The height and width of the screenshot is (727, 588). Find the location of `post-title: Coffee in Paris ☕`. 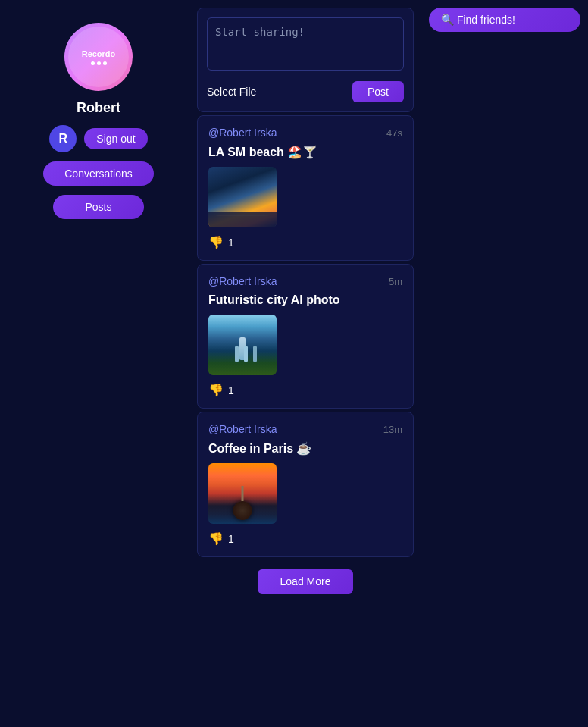

post-title: Coffee in Paris ☕ is located at coordinates (305, 449).